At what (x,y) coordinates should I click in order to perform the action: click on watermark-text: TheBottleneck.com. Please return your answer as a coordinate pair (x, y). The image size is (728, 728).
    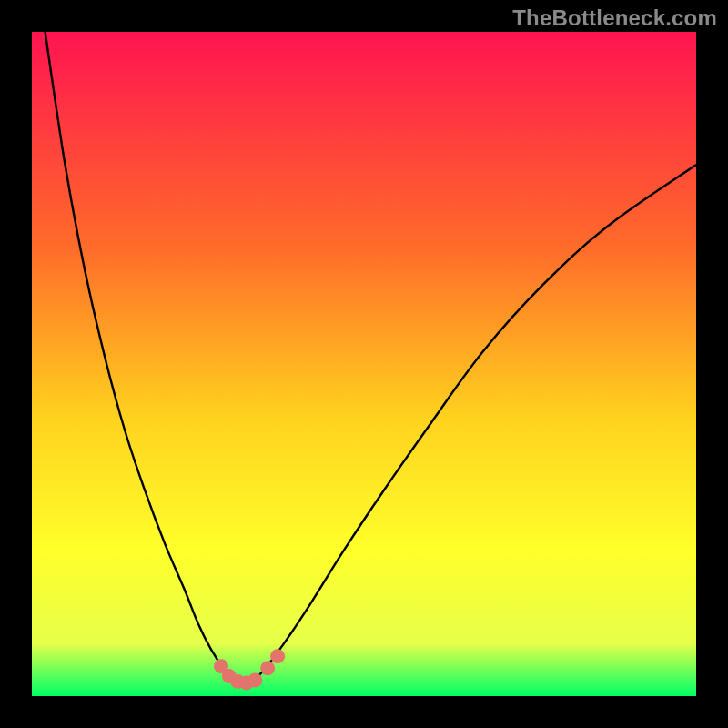
    Looking at the image, I should click on (615, 18).